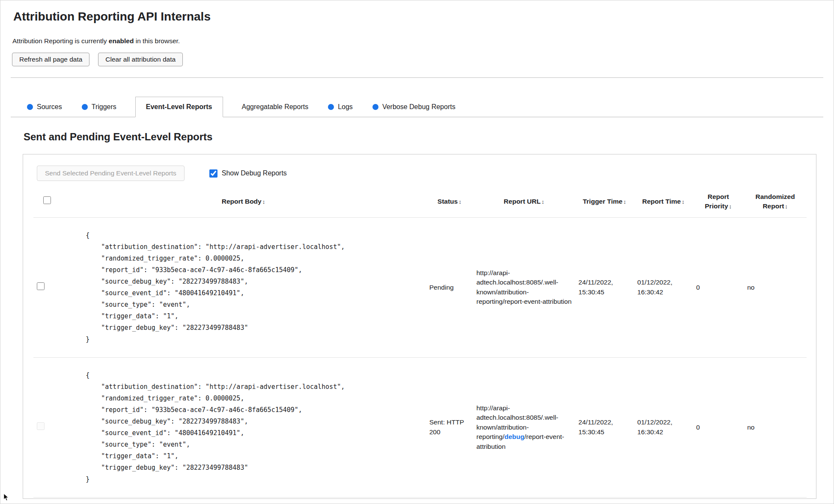  What do you see at coordinates (345, 107) in the screenshot?
I see `tab-label: Logs` at bounding box center [345, 107].